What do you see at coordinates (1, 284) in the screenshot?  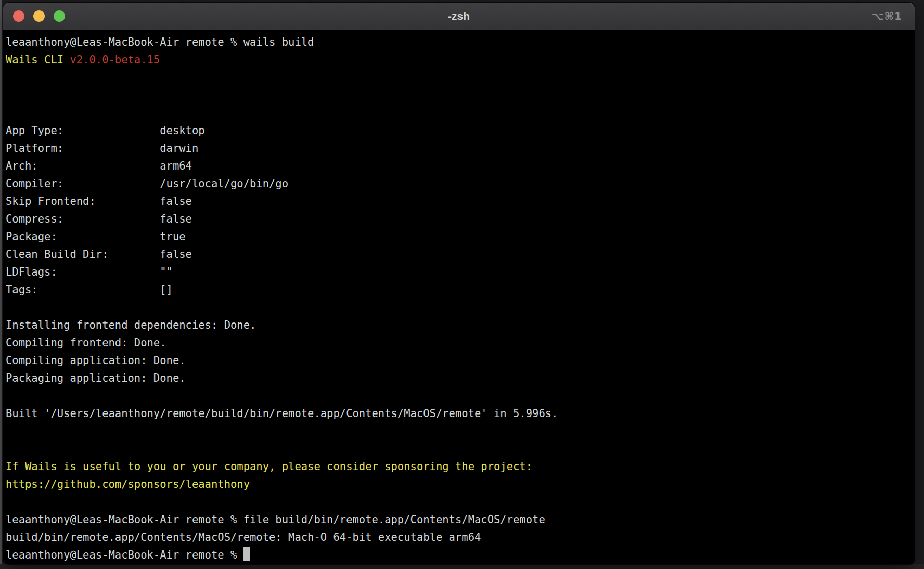 I see `background-window-edge` at bounding box center [1, 284].